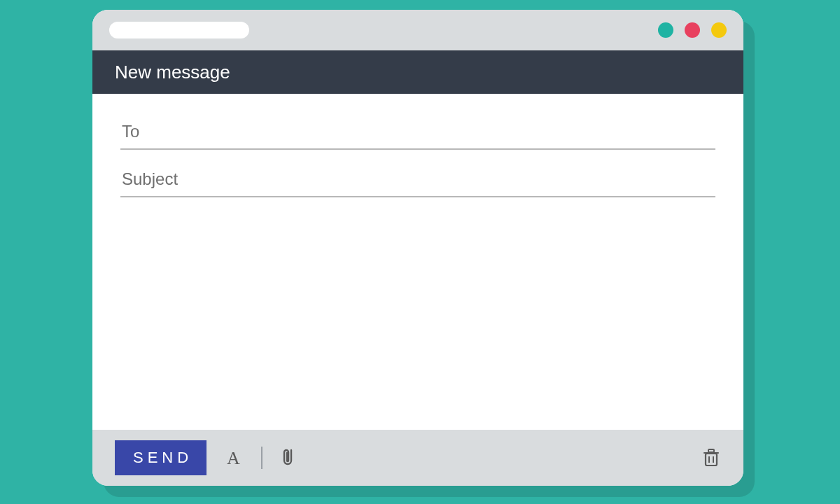 The width and height of the screenshot is (840, 504). I want to click on close-dot, so click(692, 30).